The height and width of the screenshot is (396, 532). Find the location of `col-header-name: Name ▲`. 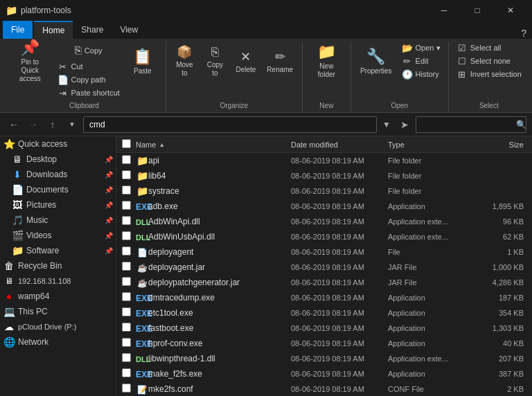

col-header-name: Name ▲ is located at coordinates (213, 145).